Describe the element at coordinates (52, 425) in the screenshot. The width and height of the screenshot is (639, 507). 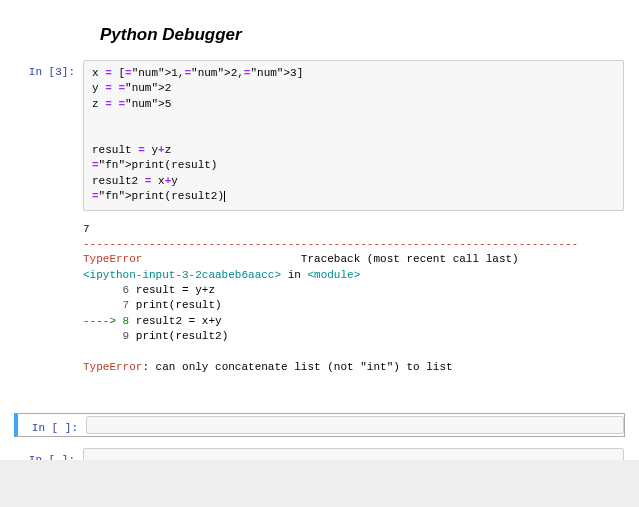
I see `input-prompt: In [ ]:` at that location.